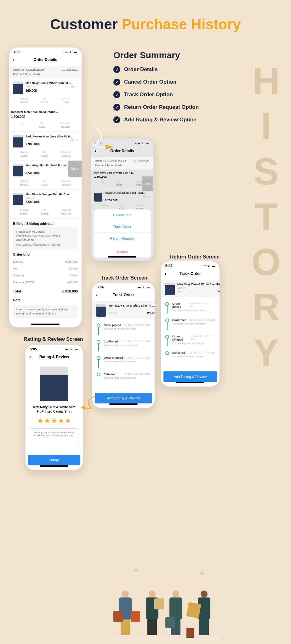  Describe the element at coordinates (190, 355) in the screenshot. I see `track-step: Delivered01 Dec 2021 11:34 AM You order …` at that location.